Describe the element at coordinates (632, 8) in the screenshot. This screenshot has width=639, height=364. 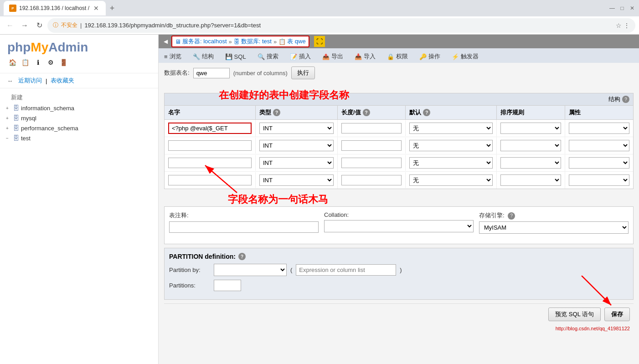
I see `close-button: ✕` at that location.